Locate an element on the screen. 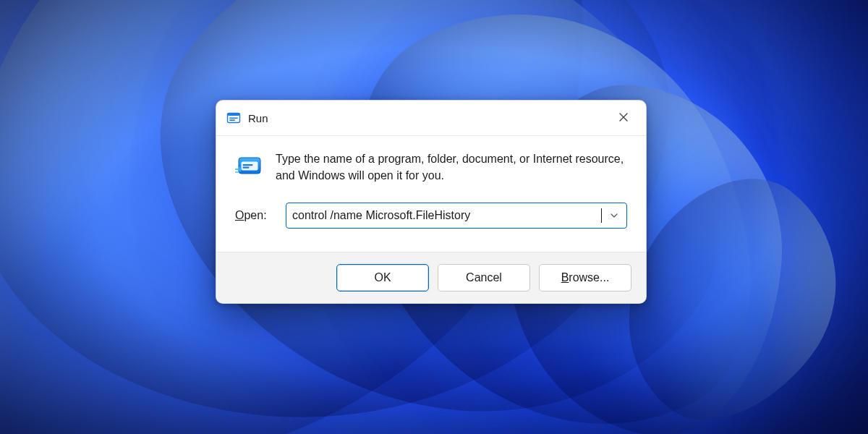 This screenshot has height=434, width=868. dialog-description: Type the name of a program, folder, docu… is located at coordinates (451, 167).